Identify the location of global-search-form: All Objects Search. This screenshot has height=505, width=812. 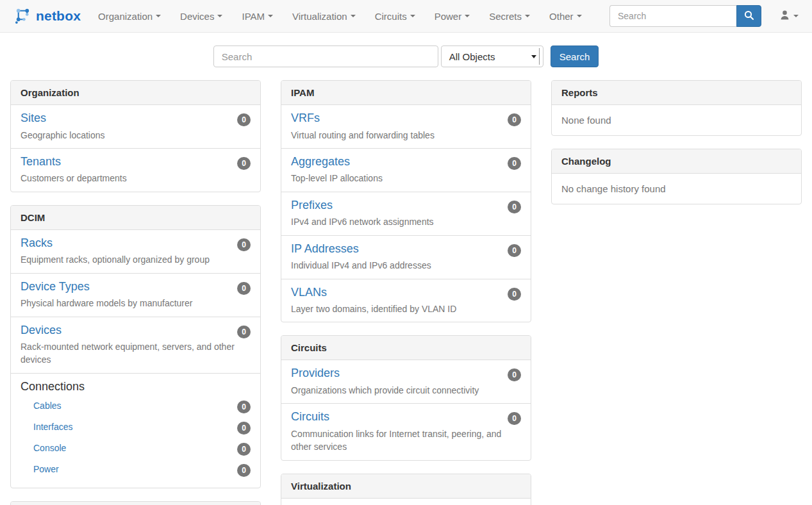
(406, 56).